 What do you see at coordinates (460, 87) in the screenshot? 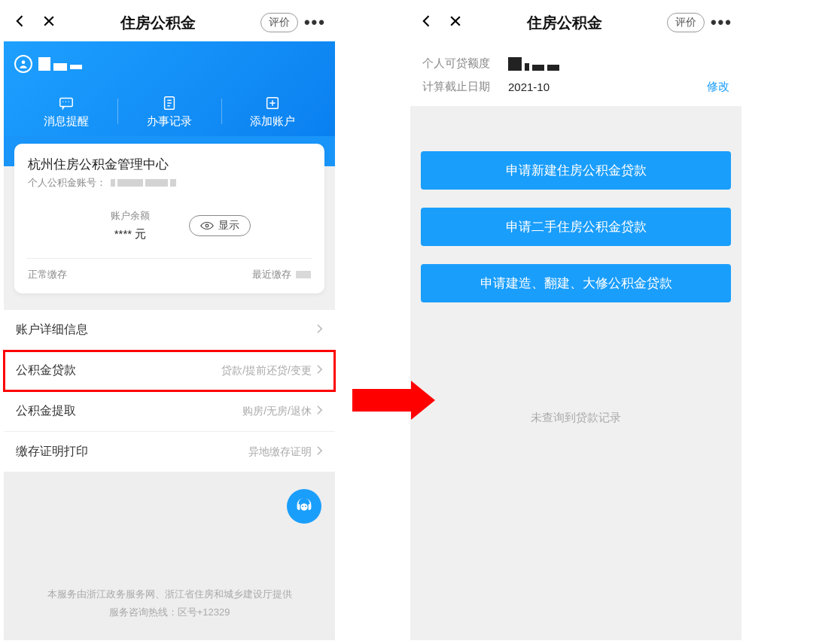
I see `deadline-label: 计算截止日期` at bounding box center [460, 87].